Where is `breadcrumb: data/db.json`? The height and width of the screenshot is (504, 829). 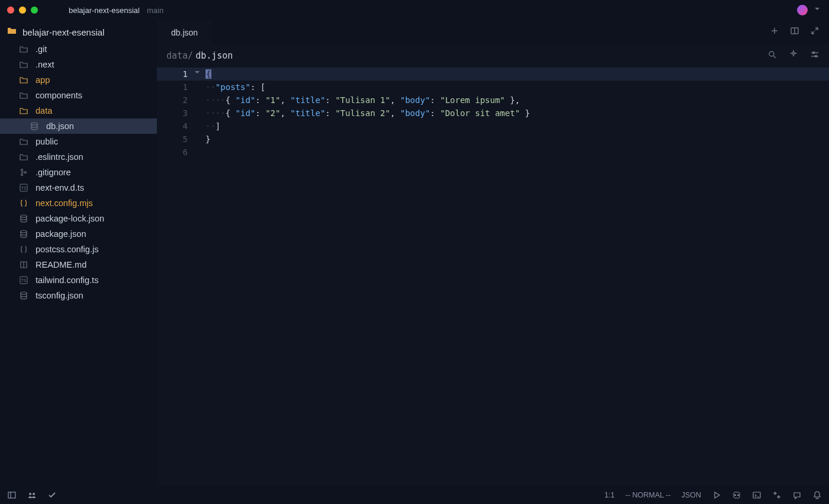 breadcrumb: data/db.json is located at coordinates (493, 56).